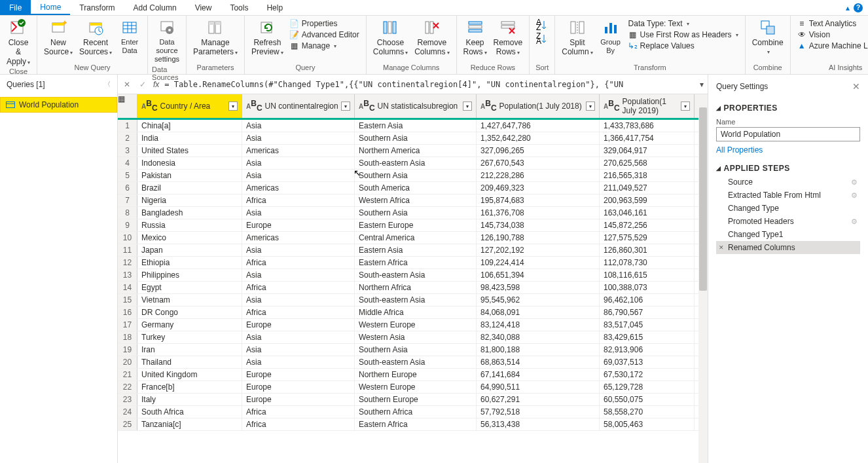  What do you see at coordinates (128, 250) in the screenshot?
I see `row-number: 11` at bounding box center [128, 250].